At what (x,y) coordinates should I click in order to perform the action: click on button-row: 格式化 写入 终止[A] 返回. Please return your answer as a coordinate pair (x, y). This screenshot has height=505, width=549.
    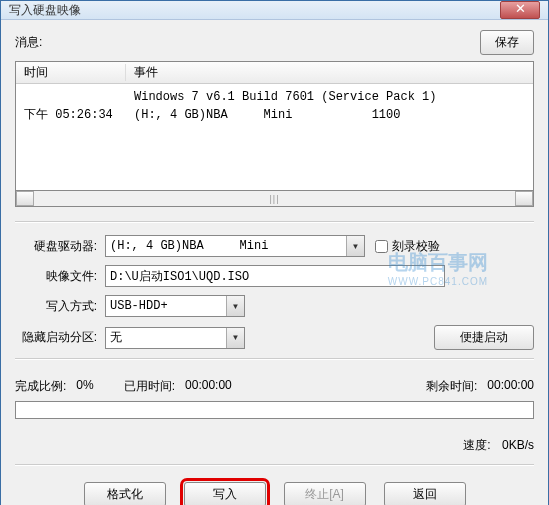
    Looking at the image, I should click on (274, 492).